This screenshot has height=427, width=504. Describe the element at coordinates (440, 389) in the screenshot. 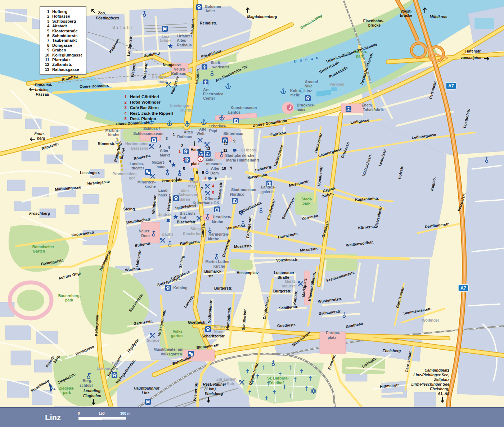

I see `map-label: Ebelsberg,` at that location.